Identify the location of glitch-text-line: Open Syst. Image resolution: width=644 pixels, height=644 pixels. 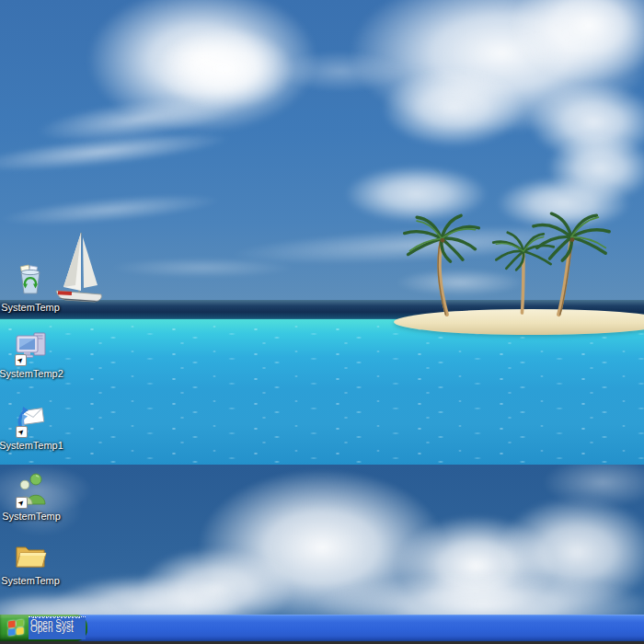
(52, 629).